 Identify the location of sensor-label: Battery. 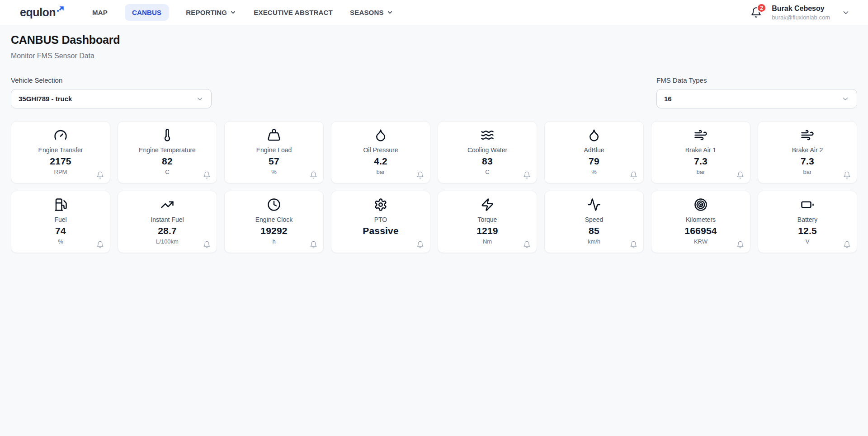
(807, 220).